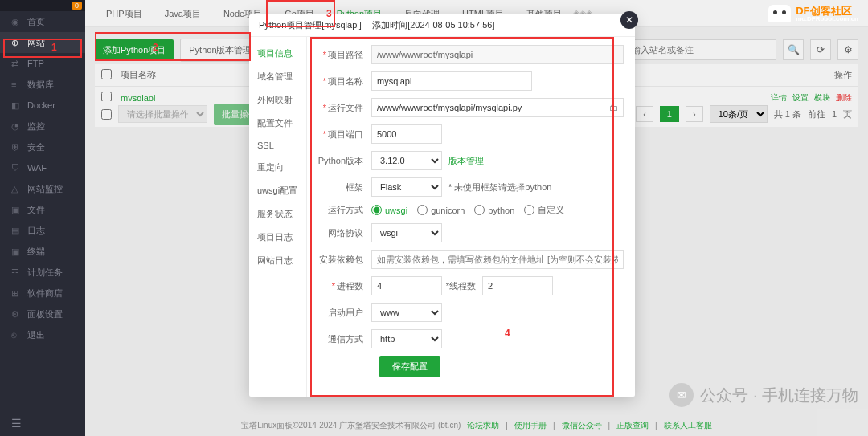  What do you see at coordinates (341, 259) in the screenshot?
I see `label-deps: 安装依赖包` at bounding box center [341, 259].